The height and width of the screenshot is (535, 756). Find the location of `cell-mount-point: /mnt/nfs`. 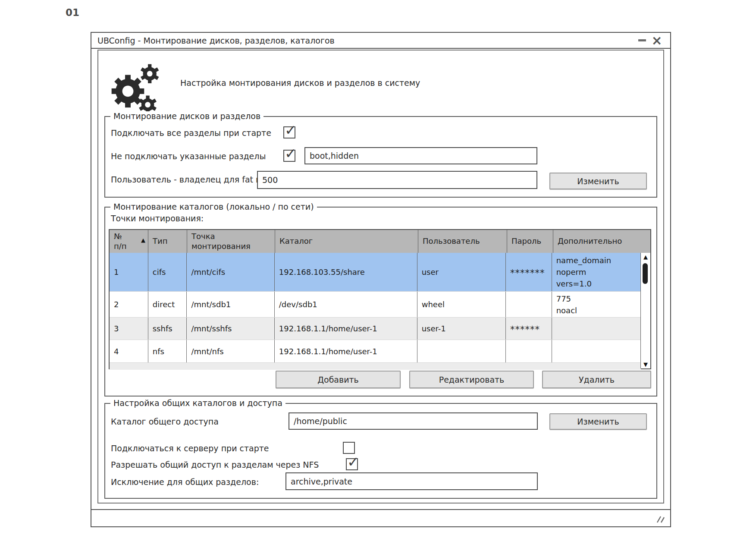

cell-mount-point: /mnt/nfs is located at coordinates (230, 351).